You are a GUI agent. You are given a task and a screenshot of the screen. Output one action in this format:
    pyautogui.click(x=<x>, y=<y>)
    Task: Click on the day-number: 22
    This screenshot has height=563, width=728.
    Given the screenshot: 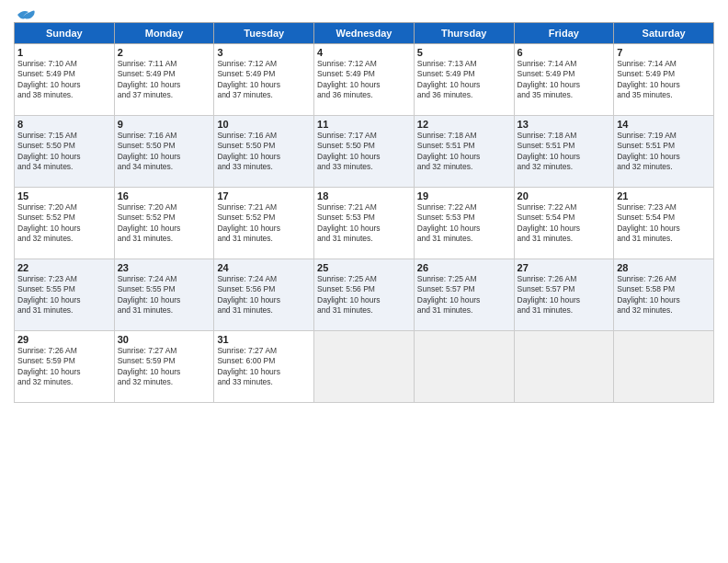 What is the action you would take?
    pyautogui.click(x=64, y=268)
    